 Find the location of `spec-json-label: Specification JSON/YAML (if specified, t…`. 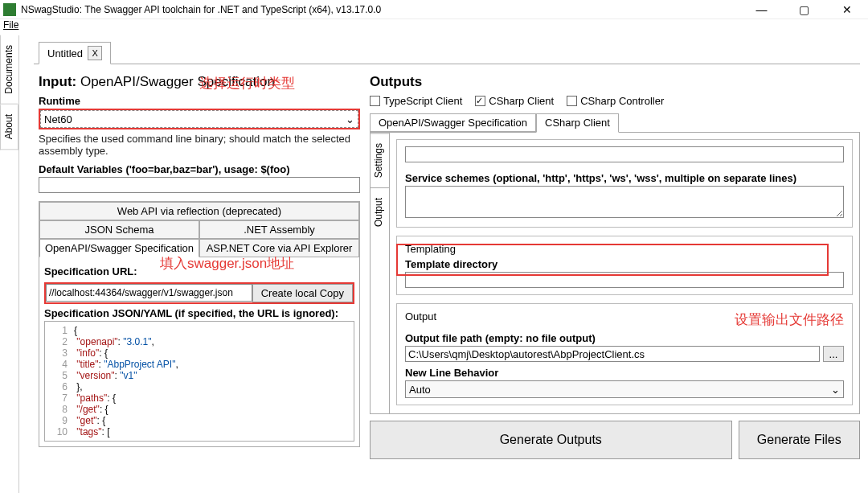

spec-json-label: Specification JSON/YAML (if specified, t… is located at coordinates (199, 314).